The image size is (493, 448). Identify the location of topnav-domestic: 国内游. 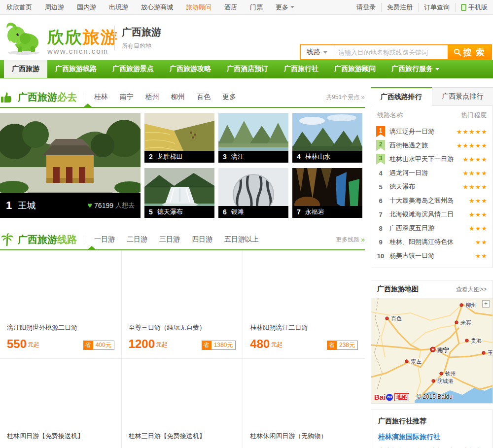
(87, 7).